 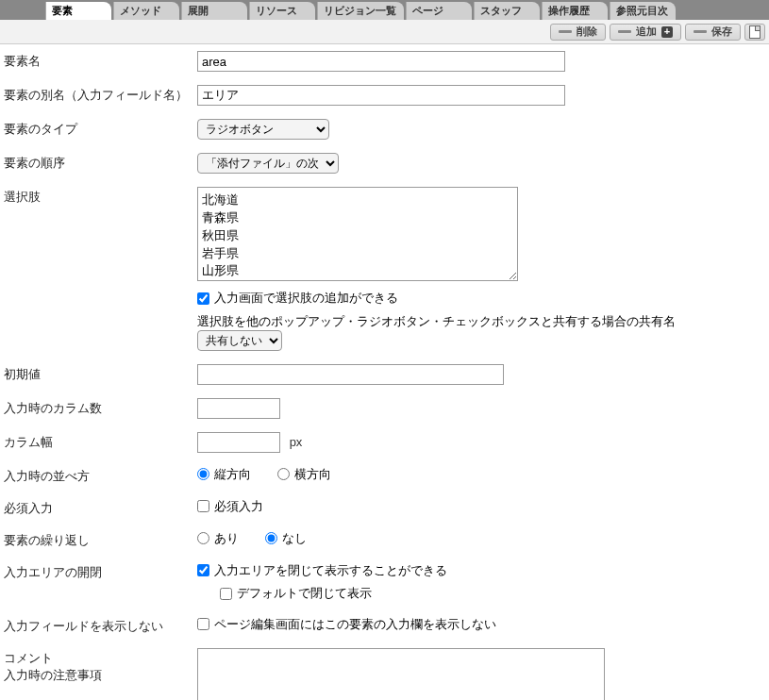 I want to click on tab-page: ページ, so click(x=439, y=11).